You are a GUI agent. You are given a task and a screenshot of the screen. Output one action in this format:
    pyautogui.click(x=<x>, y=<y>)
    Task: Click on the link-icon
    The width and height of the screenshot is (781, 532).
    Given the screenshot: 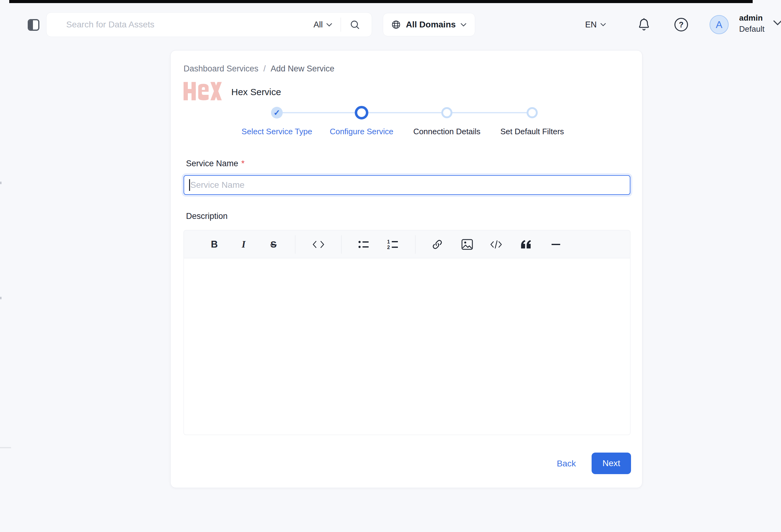 What is the action you would take?
    pyautogui.click(x=438, y=245)
    